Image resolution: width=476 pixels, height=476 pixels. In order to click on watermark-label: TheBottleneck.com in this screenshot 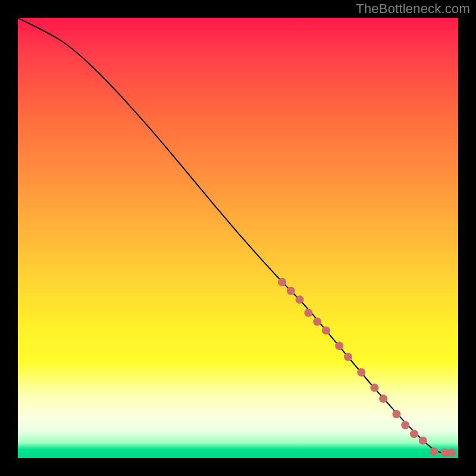, I will do `click(413, 9)`.